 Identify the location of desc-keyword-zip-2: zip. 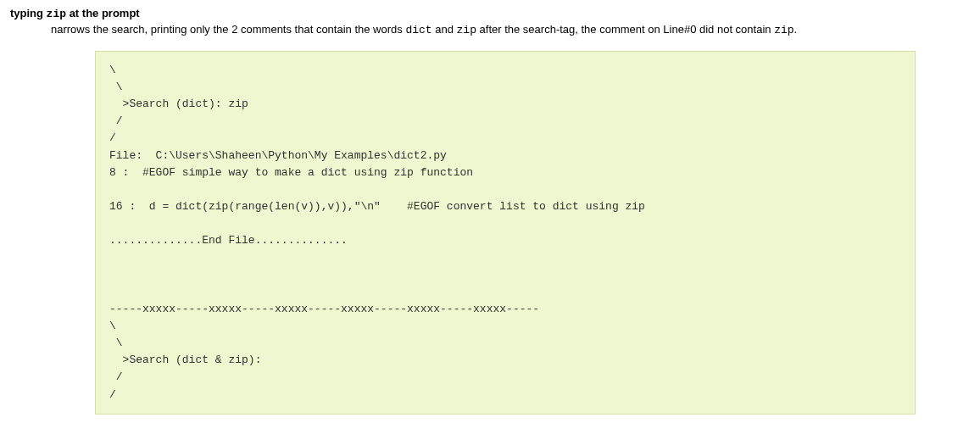
(783, 31).